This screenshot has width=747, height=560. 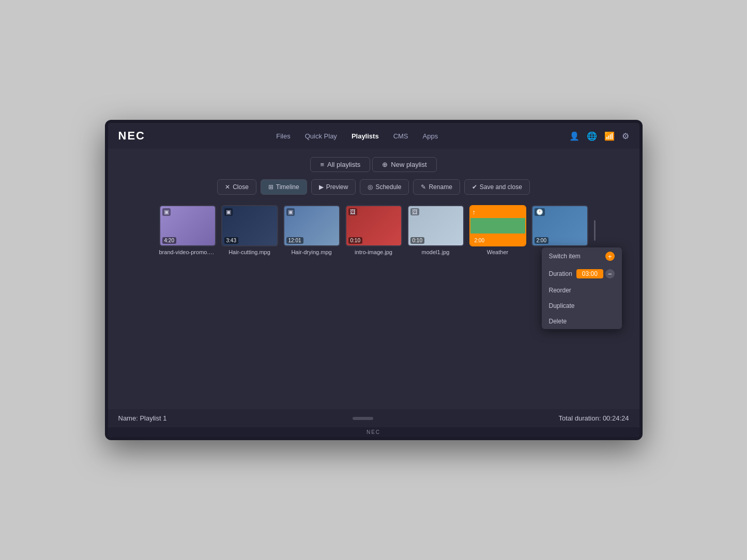 I want to click on image-icon-4: 🖼, so click(x=353, y=212).